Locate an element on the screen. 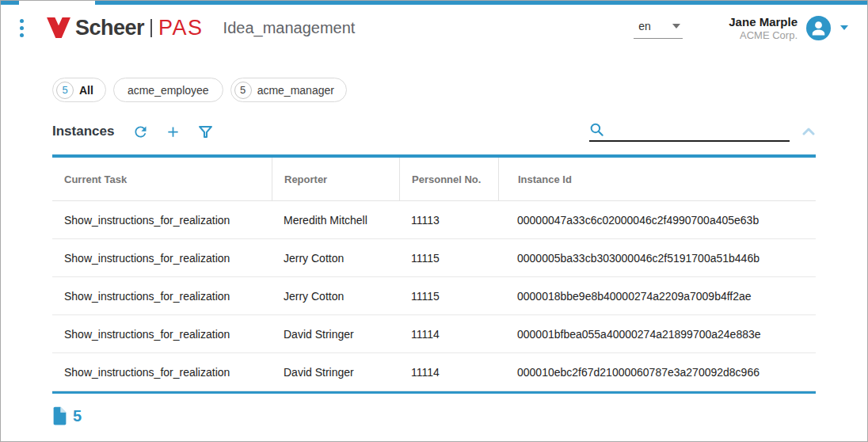 This screenshot has height=442, width=868. add-icon is located at coordinates (173, 131).